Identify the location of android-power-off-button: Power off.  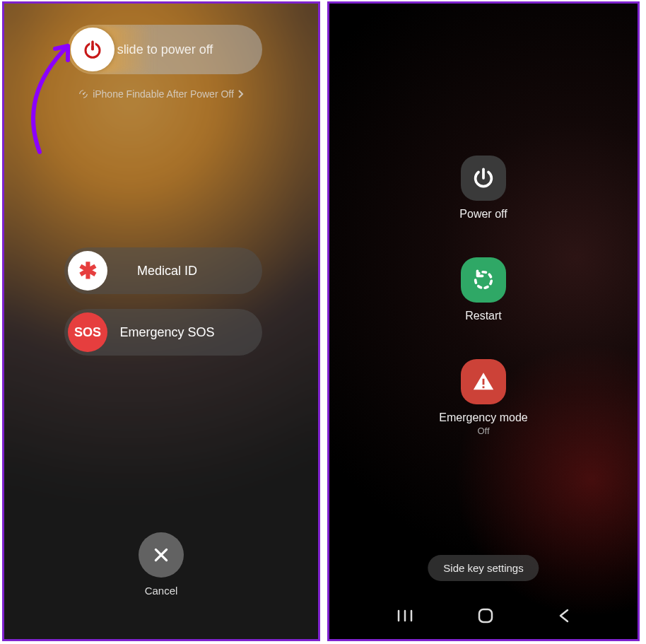
(483, 188).